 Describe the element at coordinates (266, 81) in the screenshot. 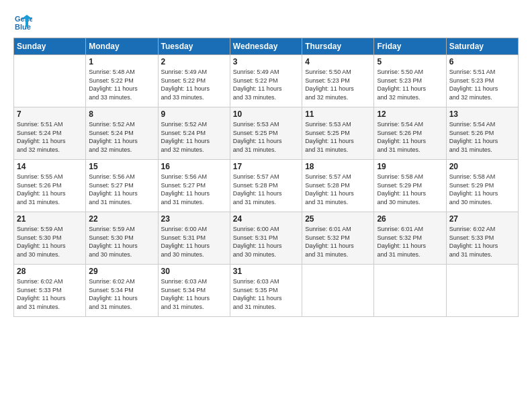

I see `day-cell: 3Sunrise: 5:49 AM Sunset: 5:22 PM Daylig…` at that location.